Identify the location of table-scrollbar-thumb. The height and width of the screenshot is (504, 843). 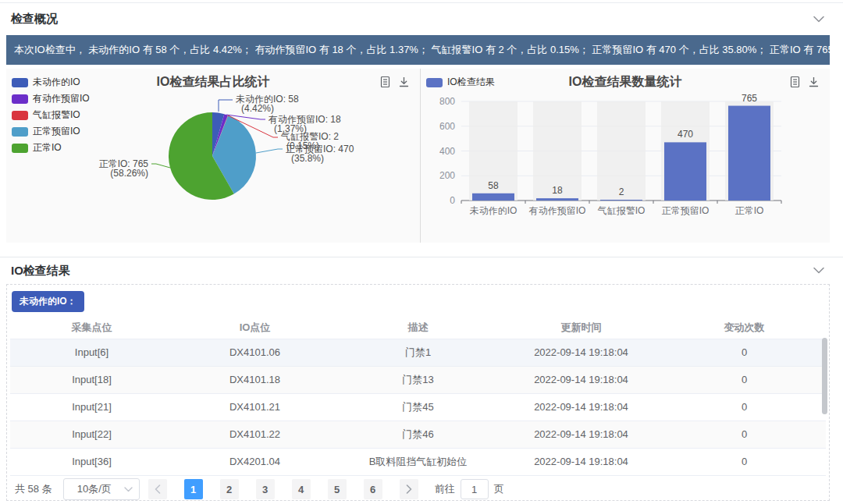
(824, 376).